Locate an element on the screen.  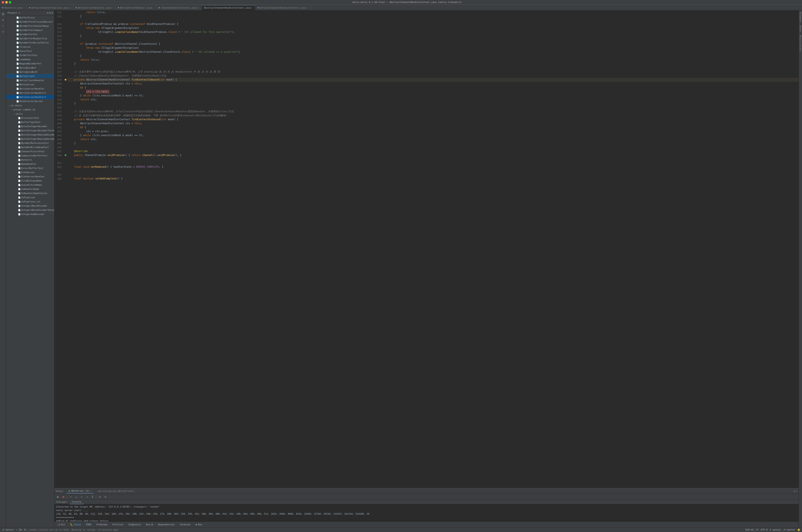
tree-item-bytebufferput: 📄ByteBufferPut is located at coordinates (30, 34).